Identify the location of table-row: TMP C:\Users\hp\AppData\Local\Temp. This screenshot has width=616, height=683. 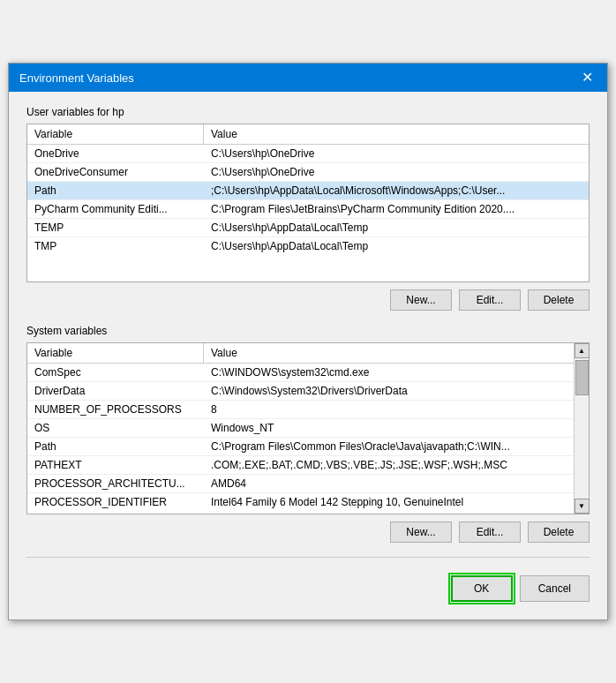
(308, 246).